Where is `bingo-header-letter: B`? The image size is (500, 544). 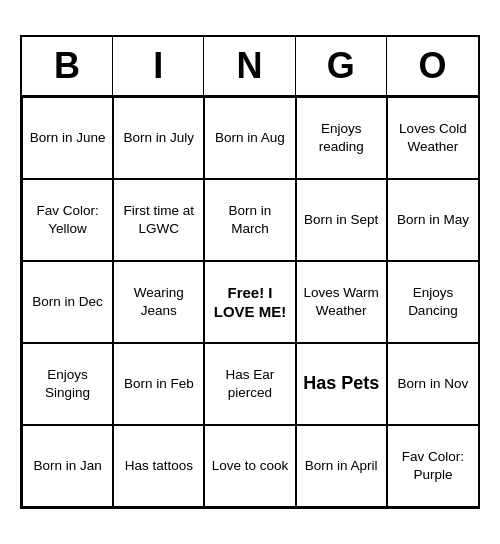
bingo-header-letter: B is located at coordinates (68, 66).